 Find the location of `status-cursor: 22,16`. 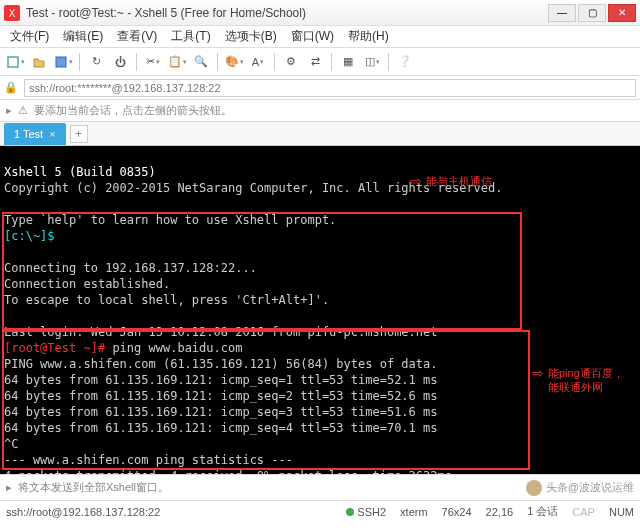

status-cursor: 22,16 is located at coordinates (500, 512).